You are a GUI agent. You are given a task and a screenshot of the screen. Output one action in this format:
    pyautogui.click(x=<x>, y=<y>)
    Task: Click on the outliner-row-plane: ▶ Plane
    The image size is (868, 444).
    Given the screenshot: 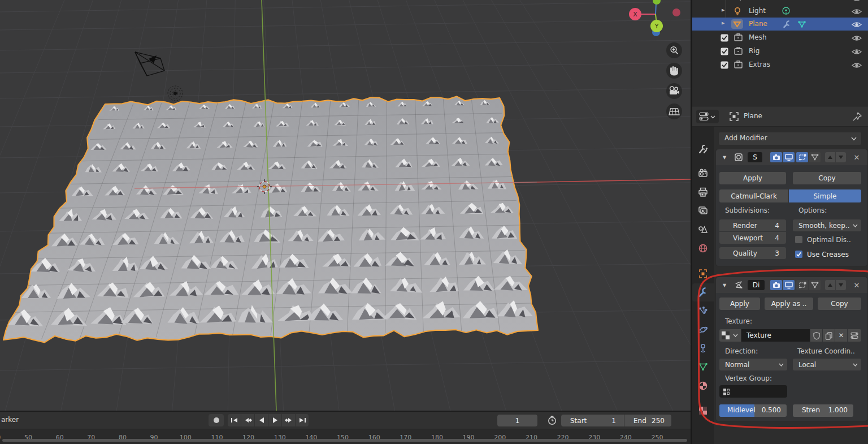 What is the action you would take?
    pyautogui.click(x=780, y=24)
    